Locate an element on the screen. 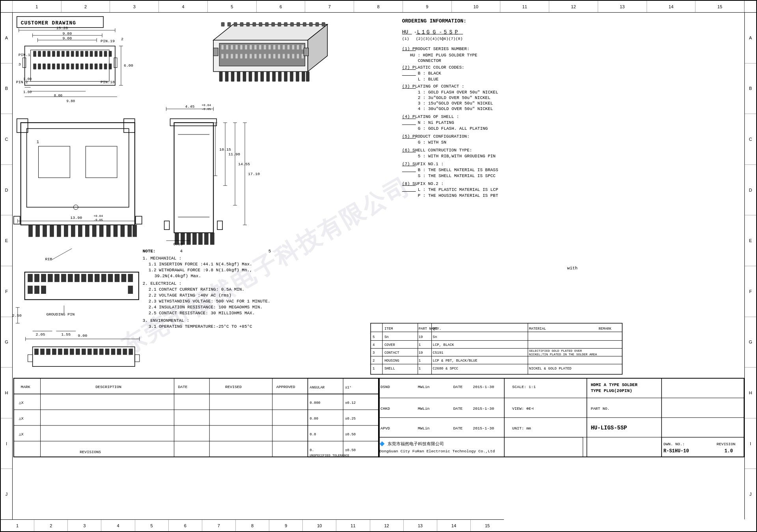 The width and height of the screenshot is (757, 532). svg-text: N : Ni PLATING is located at coordinates (436, 123).